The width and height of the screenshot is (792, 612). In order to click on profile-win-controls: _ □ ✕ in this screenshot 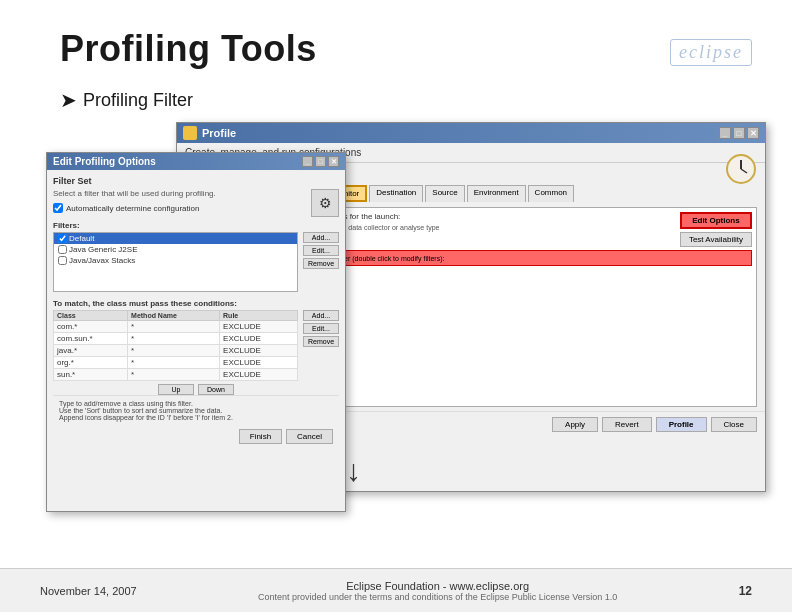, I will do `click(739, 133)`.